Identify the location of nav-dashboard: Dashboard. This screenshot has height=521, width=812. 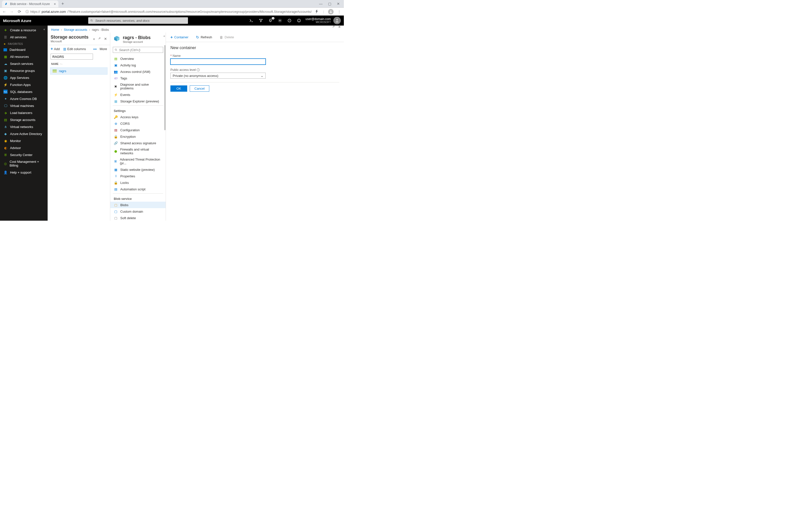
(24, 50).